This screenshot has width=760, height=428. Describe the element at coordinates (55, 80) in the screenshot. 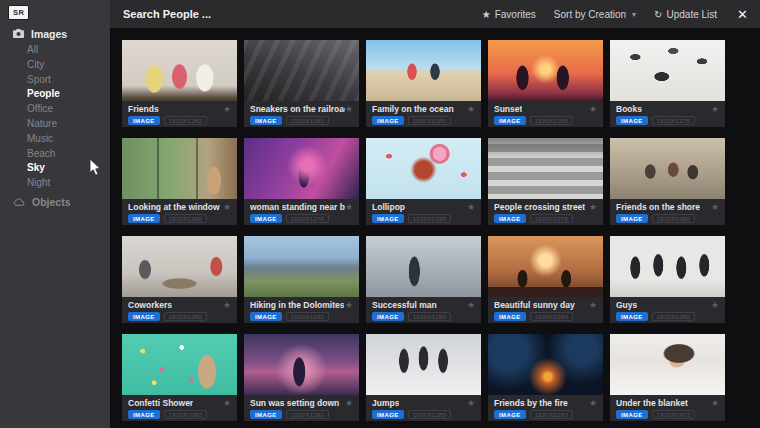

I see `sidebar-item-sport: Sport` at that location.